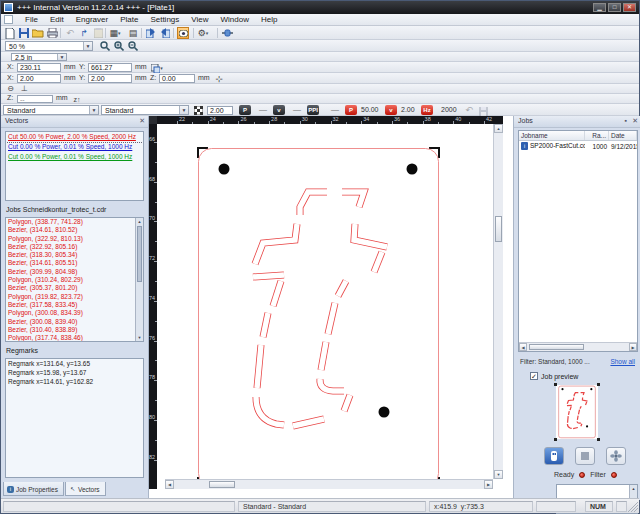  Describe the element at coordinates (10, 33) in the screenshot. I see `new-file-icon` at that location.